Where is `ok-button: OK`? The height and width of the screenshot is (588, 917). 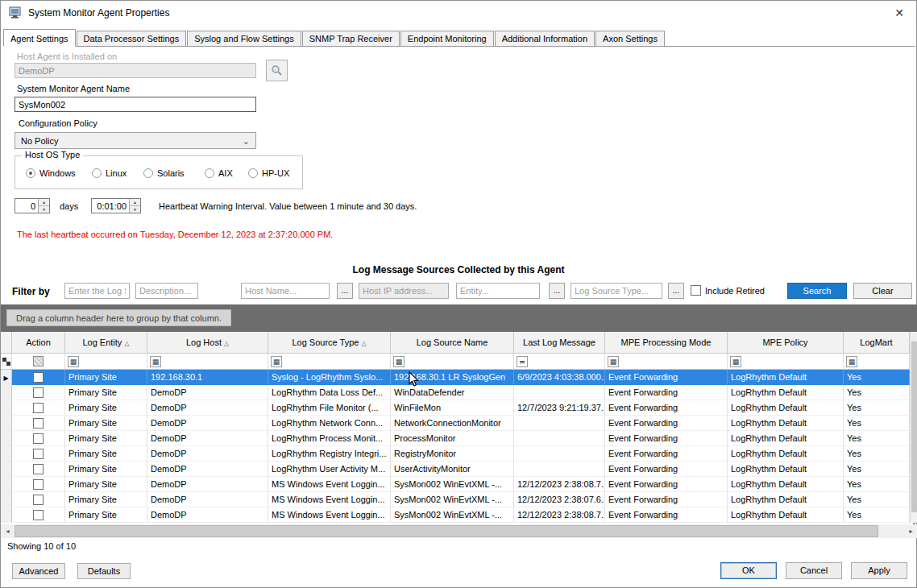 ok-button: OK is located at coordinates (749, 570).